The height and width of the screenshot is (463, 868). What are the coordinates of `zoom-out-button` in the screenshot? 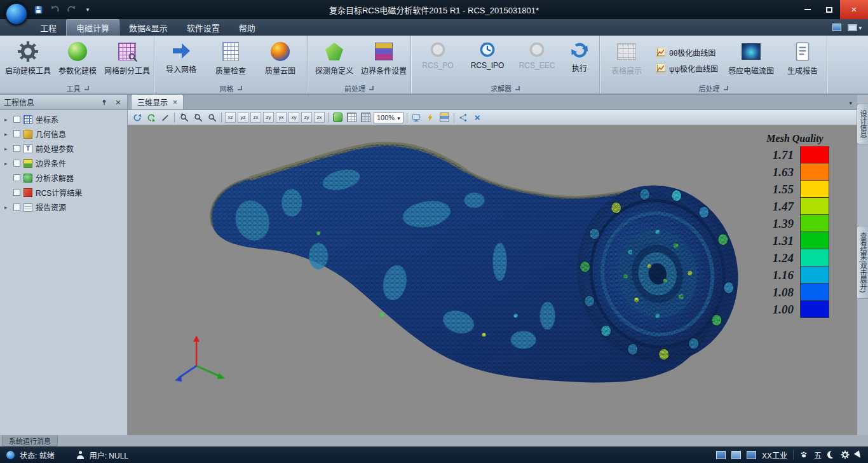 It's located at (198, 117).